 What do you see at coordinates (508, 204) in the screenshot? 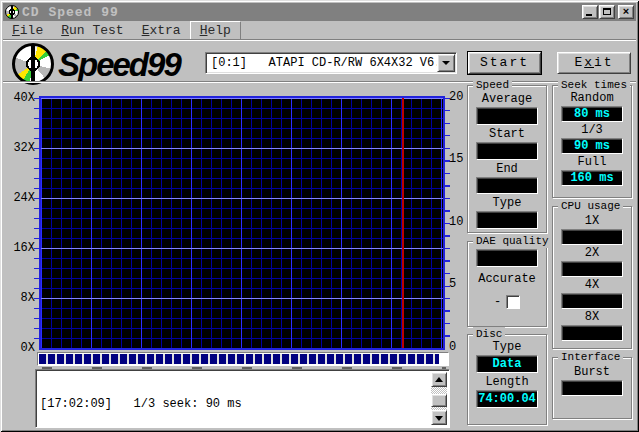
I see `type-label: Type` at bounding box center [508, 204].